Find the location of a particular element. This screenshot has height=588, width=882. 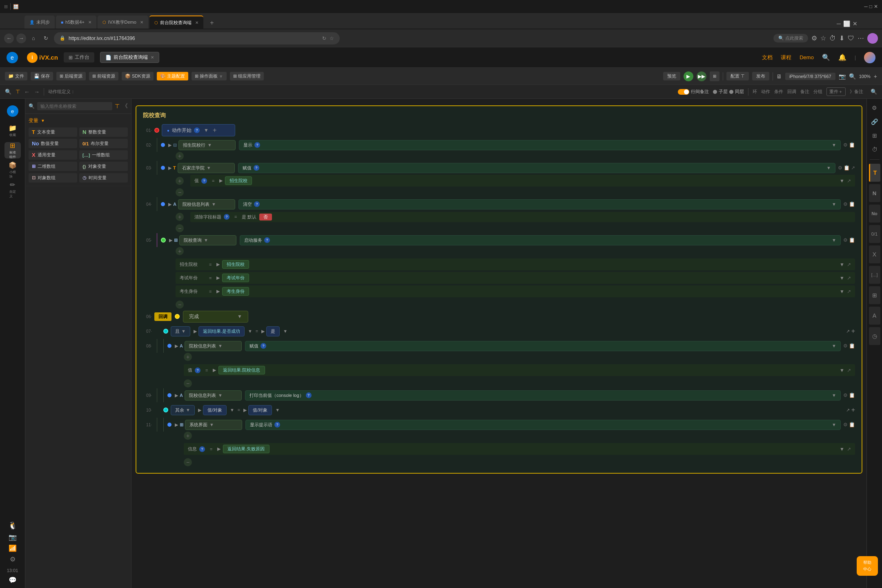

nav-next: → is located at coordinates (37, 92).